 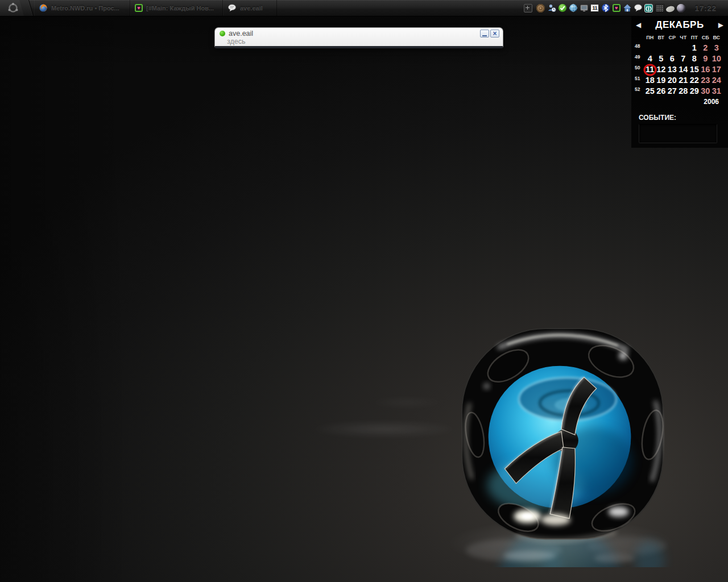 I want to click on minimize-button, so click(x=485, y=34).